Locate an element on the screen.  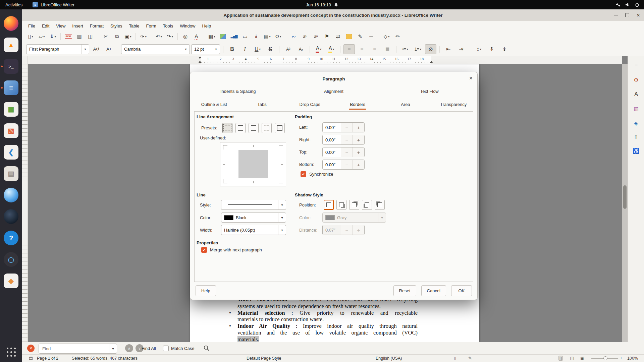
open-icon: ▱▾ is located at coordinates (42, 36).